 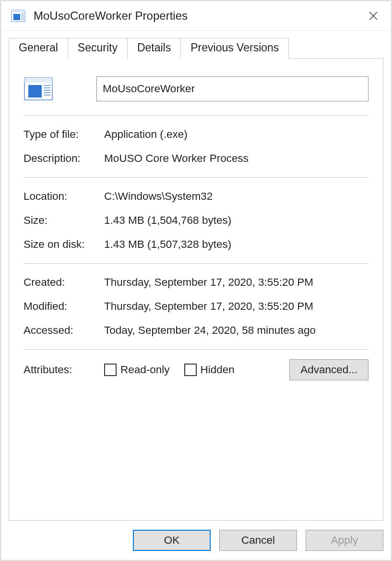 What do you see at coordinates (196, 48) in the screenshot?
I see `tab-strip: General Security Details Previous Versio…` at bounding box center [196, 48].